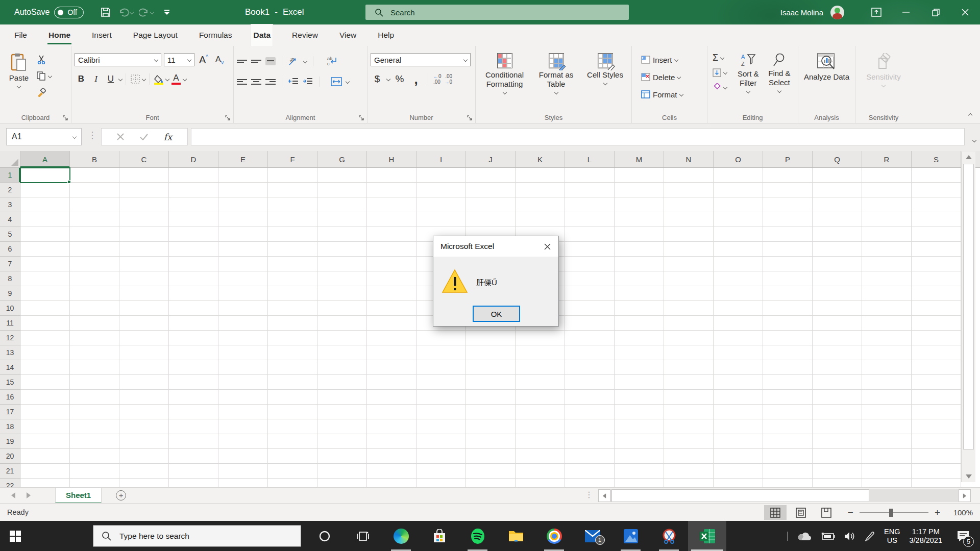 The image size is (980, 551). Describe the element at coordinates (788, 442) in the screenshot. I see `grid-cell-P19` at that location.